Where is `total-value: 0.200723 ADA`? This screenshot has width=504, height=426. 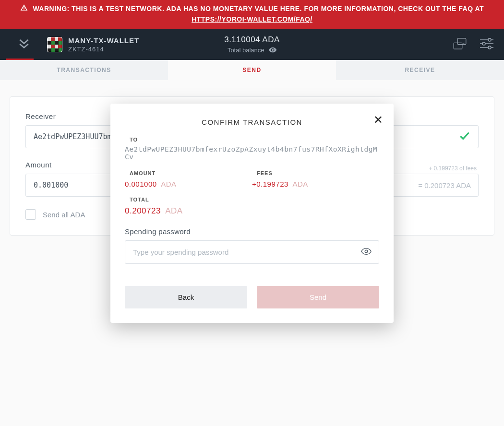 total-value: 0.200723 ADA is located at coordinates (252, 211).